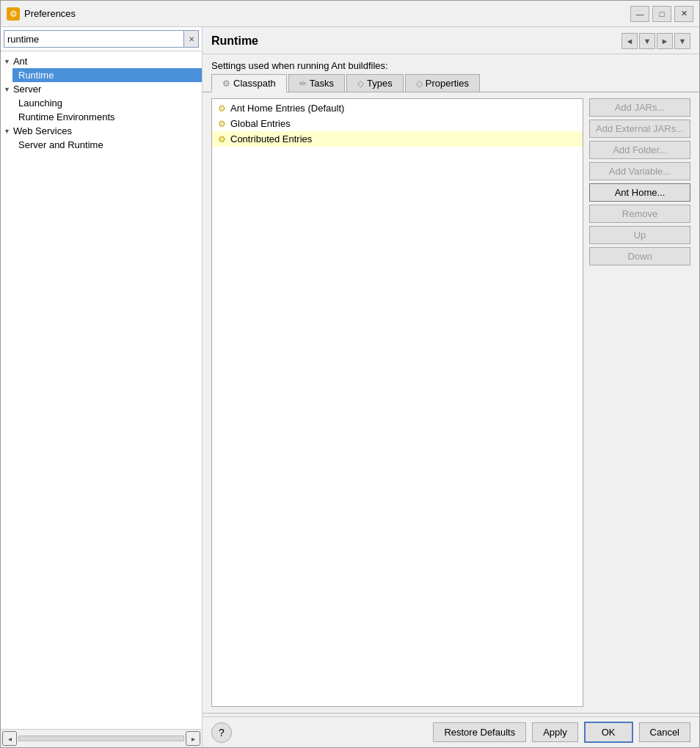  Describe the element at coordinates (255, 84) in the screenshot. I see `tab-classpath-label: Classpath` at that location.